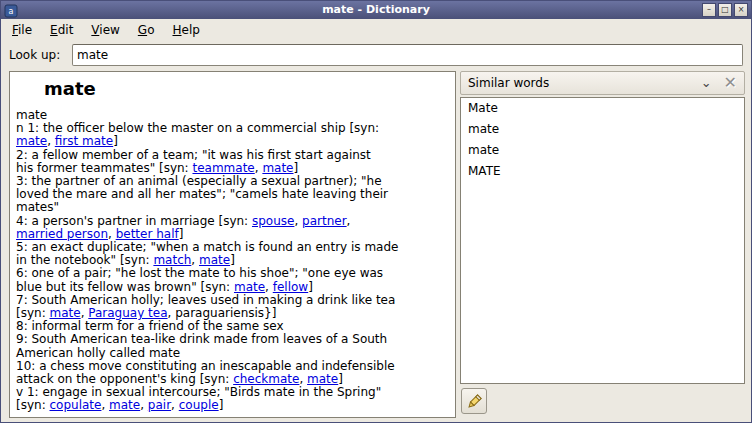  Describe the element at coordinates (98, 353) in the screenshot. I see `definition-text: American holly called mate` at that location.